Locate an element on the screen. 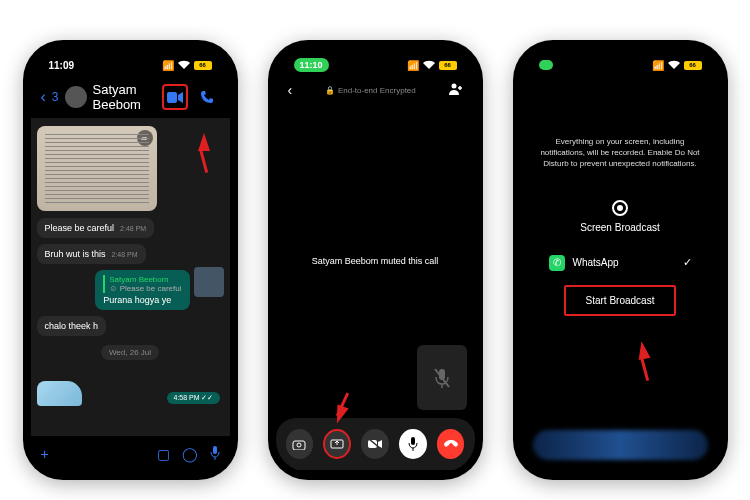 Image resolution: width=750 pixels, height=500 pixels. voice-call-button is located at coordinates (207, 97).